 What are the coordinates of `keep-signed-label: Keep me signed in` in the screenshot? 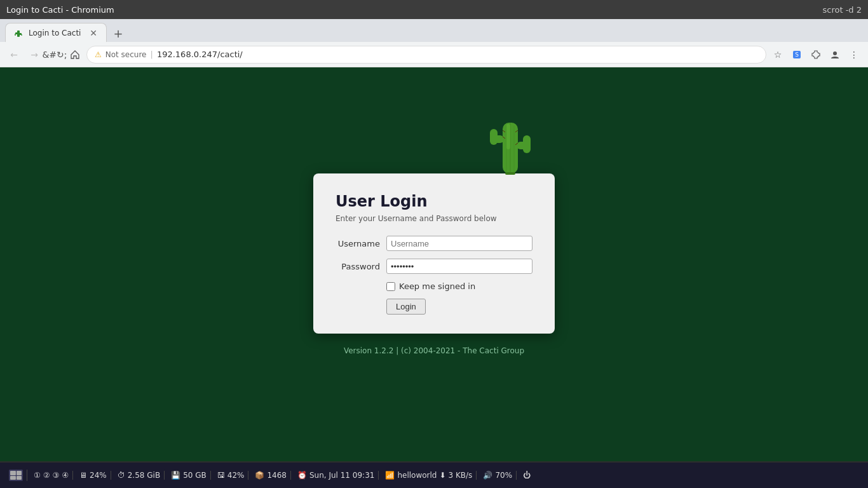 It's located at (437, 286).